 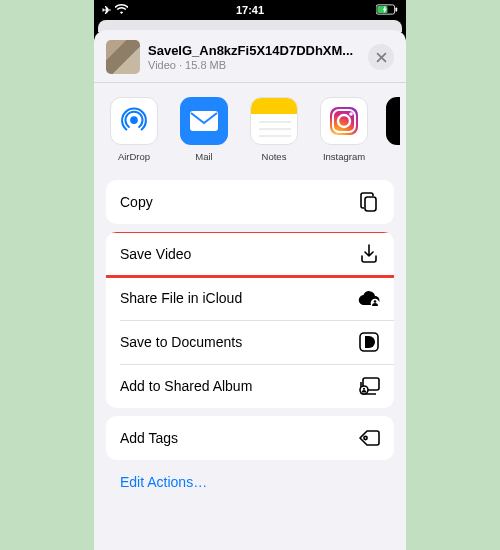 What do you see at coordinates (250, 342) in the screenshot?
I see `action-save-documents: Save to Documents` at bounding box center [250, 342].